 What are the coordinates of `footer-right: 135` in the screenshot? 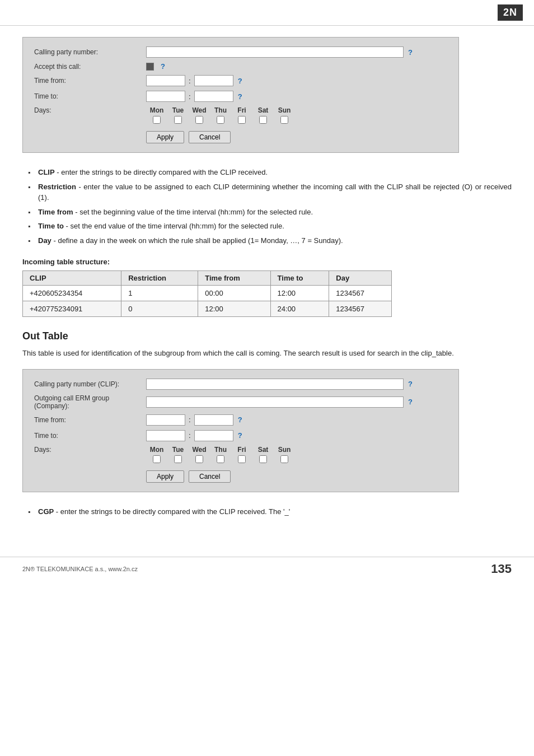 It's located at (502, 569).